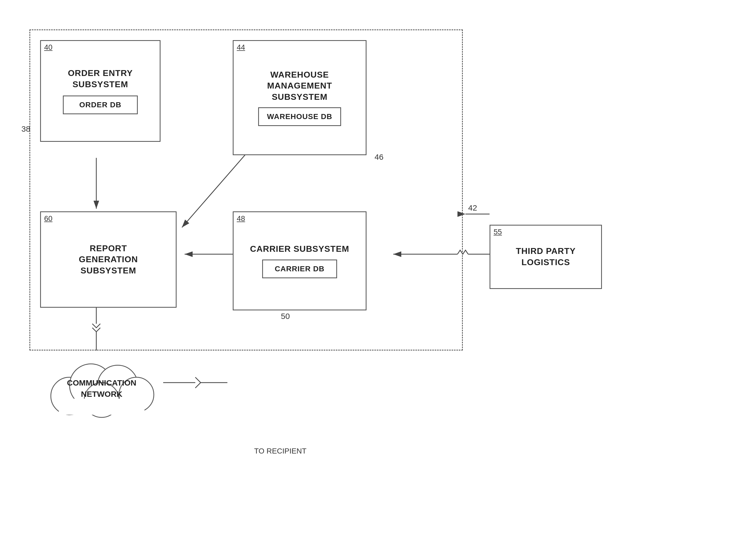 The image size is (752, 560). Describe the element at coordinates (379, 157) in the screenshot. I see `ref-46: 46` at that location.